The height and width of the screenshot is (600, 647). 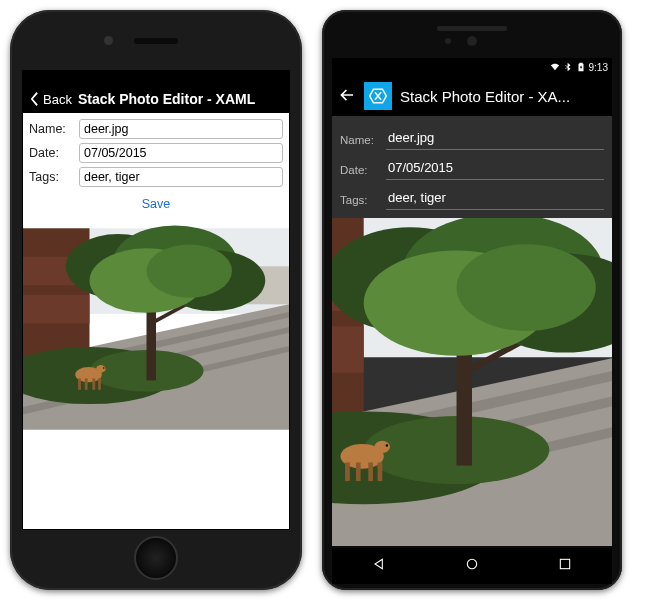 I want to click on back-button, so click(x=347, y=96).